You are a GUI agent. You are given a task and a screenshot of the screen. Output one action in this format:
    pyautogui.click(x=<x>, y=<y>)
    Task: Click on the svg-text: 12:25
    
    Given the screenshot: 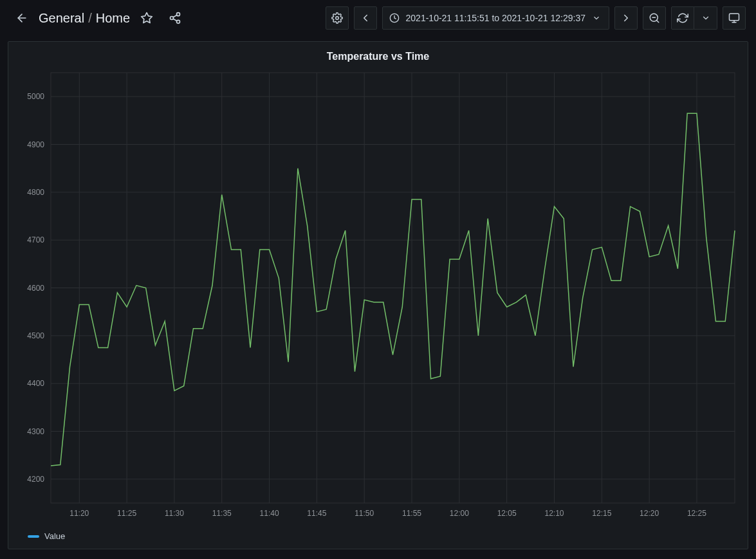 What is the action you would take?
    pyautogui.click(x=697, y=513)
    